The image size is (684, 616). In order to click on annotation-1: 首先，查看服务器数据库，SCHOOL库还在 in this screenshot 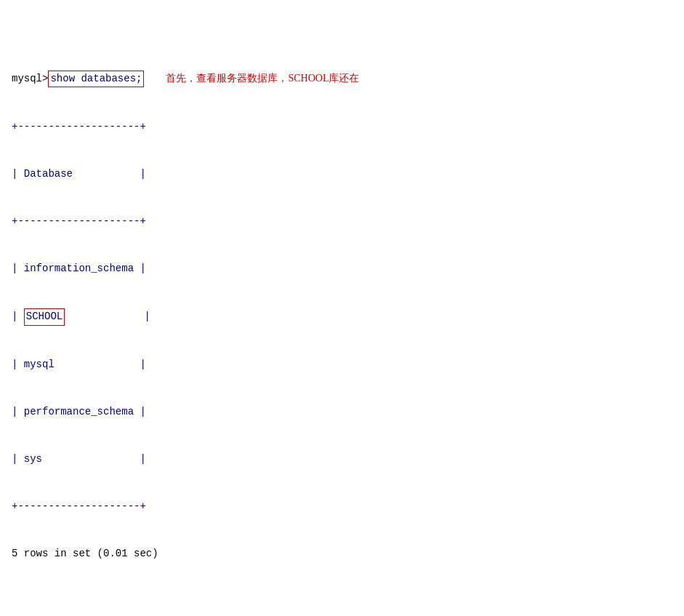, I will do `click(262, 79)`.